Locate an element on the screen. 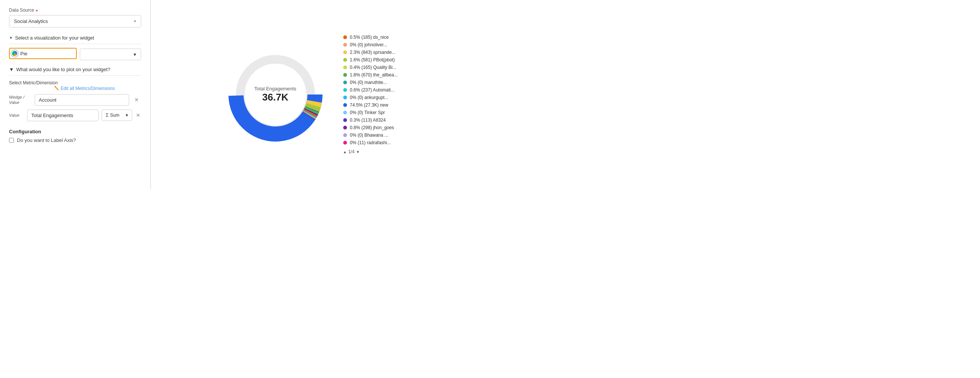 The width and height of the screenshot is (980, 378). wedge-input is located at coordinates (82, 100).